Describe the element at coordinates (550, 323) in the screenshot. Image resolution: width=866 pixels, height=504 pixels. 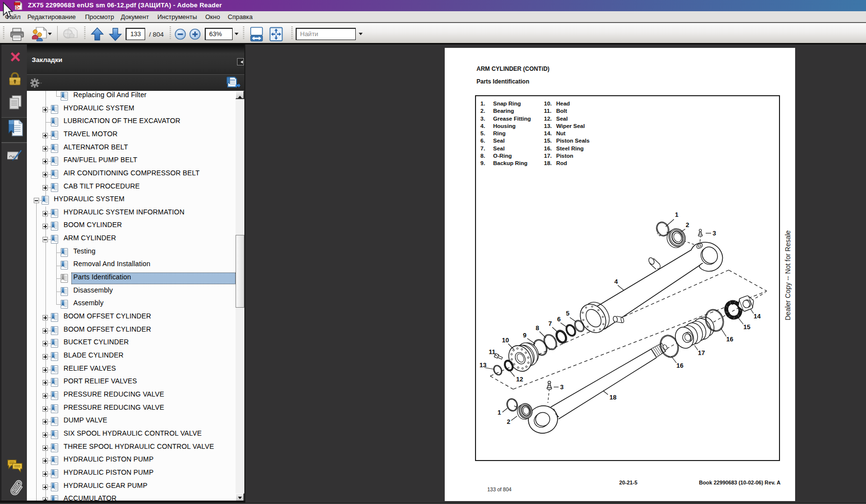
I see `svg-text: 7` at that location.